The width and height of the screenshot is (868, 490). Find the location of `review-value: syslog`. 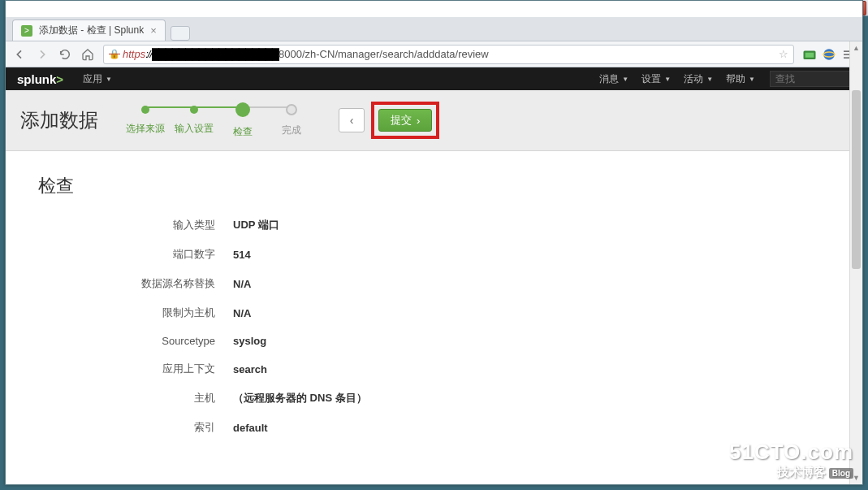

review-value: syslog is located at coordinates (250, 341).